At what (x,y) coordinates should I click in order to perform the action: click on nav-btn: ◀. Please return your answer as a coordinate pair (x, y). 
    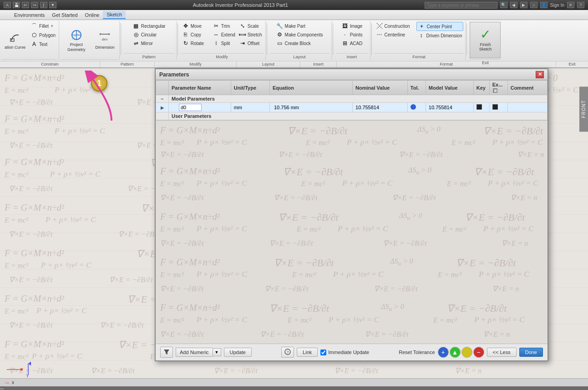
    Looking at the image, I should click on (514, 5).